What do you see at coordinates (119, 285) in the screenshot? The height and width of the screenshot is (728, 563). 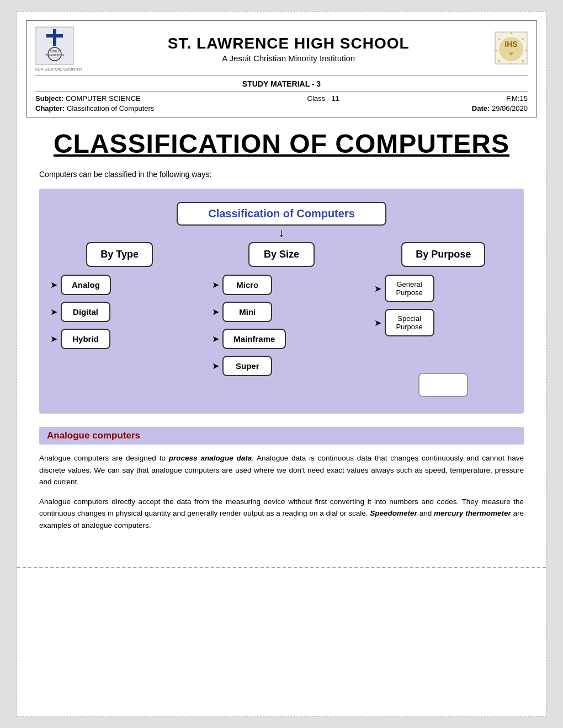 I see `analog-row: ➤ Analog` at bounding box center [119, 285].